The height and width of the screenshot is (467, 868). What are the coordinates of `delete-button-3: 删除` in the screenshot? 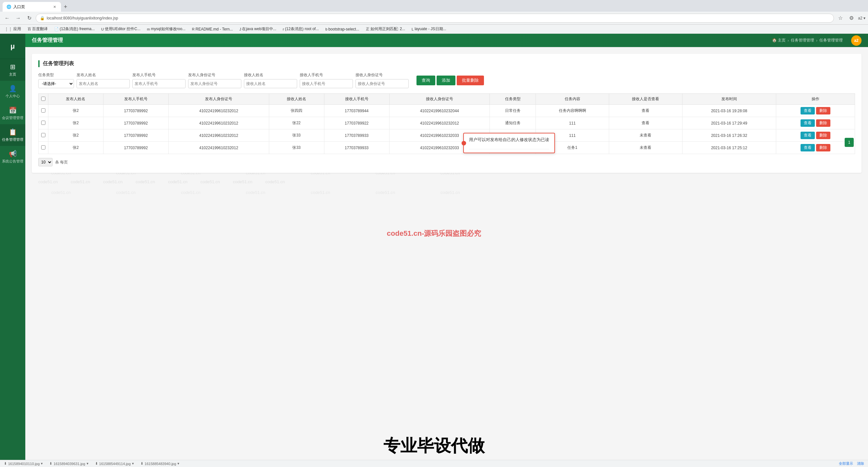 It's located at (823, 148).